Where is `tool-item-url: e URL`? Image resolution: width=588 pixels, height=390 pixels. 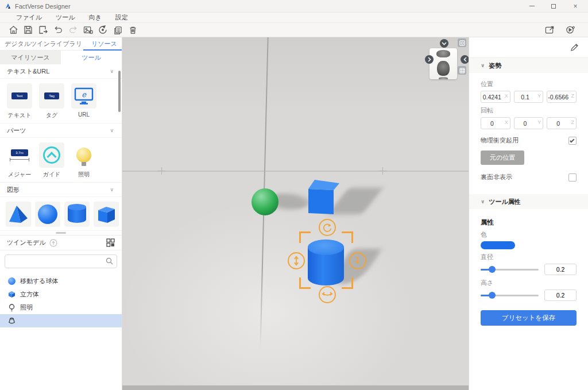
tool-item-url: e URL is located at coordinates (84, 101).